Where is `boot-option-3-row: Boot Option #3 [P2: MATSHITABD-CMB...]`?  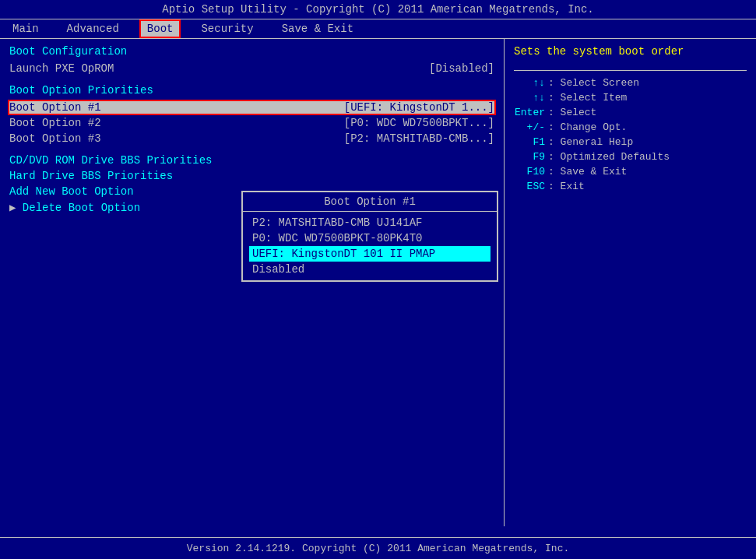 boot-option-3-row: Boot Option #3 [P2: MATSHITABD-CMB...] is located at coordinates (252, 139).